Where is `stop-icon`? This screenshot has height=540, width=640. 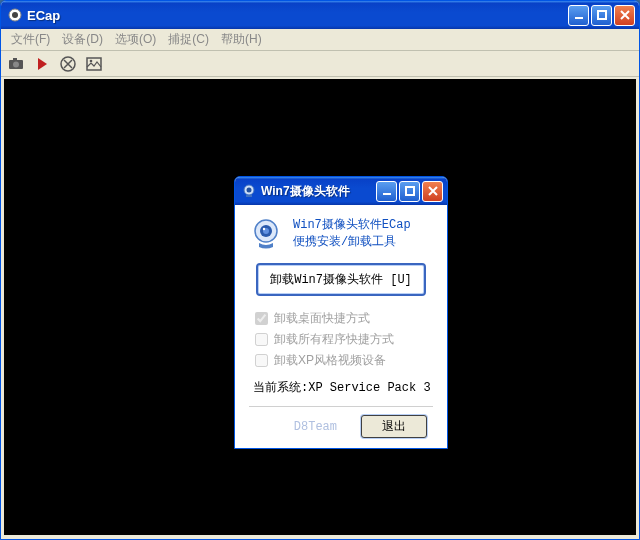 stop-icon is located at coordinates (68, 64).